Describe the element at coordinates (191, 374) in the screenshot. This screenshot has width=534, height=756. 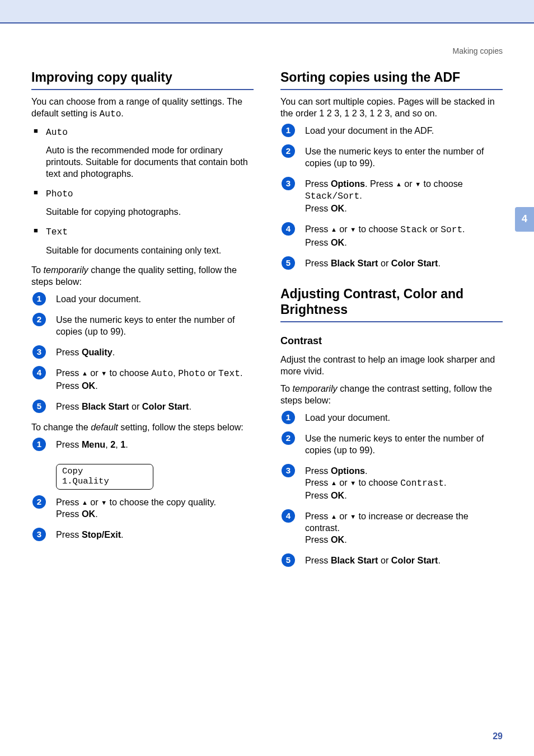
I see `text-mono: Photo` at that location.